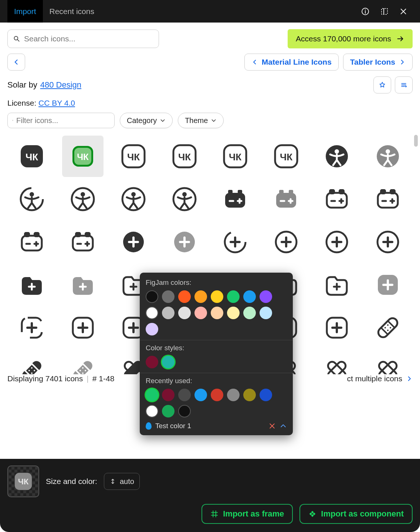 The height and width of the screenshot is (532, 420). Describe the element at coordinates (61, 85) in the screenshot. I see `icon-set-author-link: 480 Design` at that location.